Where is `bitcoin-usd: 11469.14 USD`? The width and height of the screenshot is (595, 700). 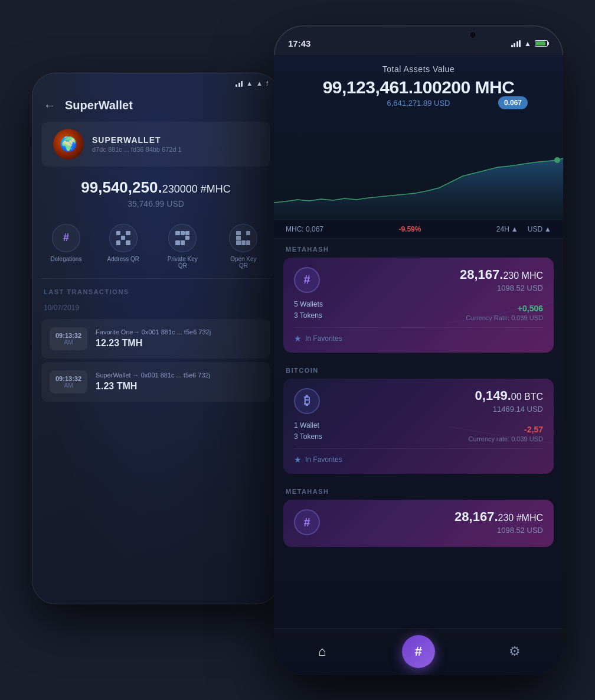
bitcoin-usd: 11469.14 USD is located at coordinates (509, 409).